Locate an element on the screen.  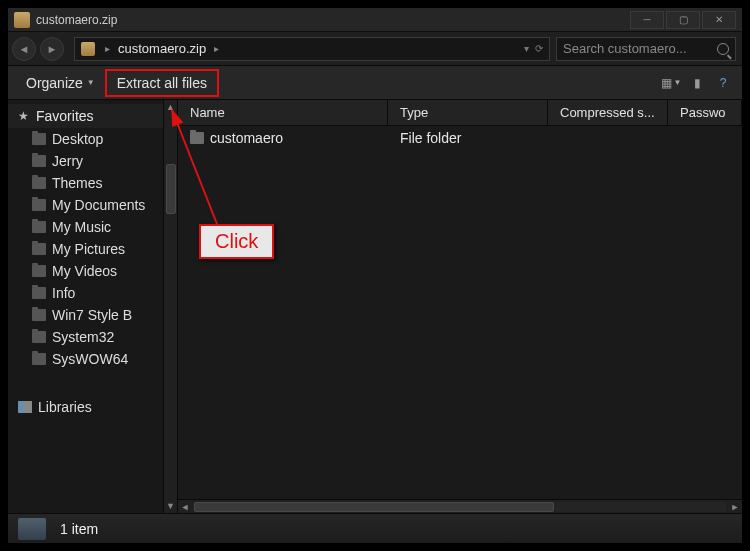
sidebar-item-label: My Music is located at coordinates (82, 227).